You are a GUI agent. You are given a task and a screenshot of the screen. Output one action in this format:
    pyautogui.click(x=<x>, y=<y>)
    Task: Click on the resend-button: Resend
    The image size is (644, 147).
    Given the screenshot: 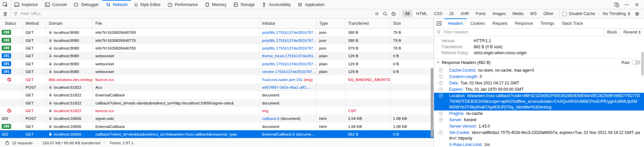 What is the action you would take?
    pyautogui.click(x=632, y=32)
    